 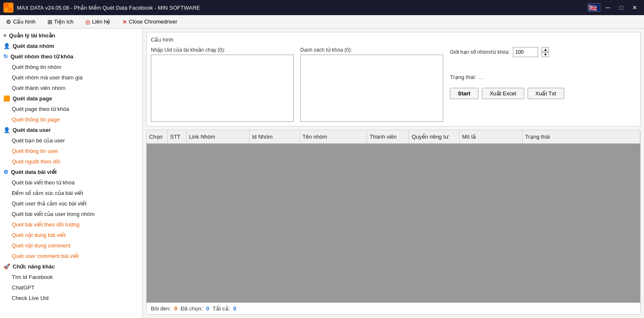 I want to click on quet-nhom-icon: 👤, so click(x=7, y=46).